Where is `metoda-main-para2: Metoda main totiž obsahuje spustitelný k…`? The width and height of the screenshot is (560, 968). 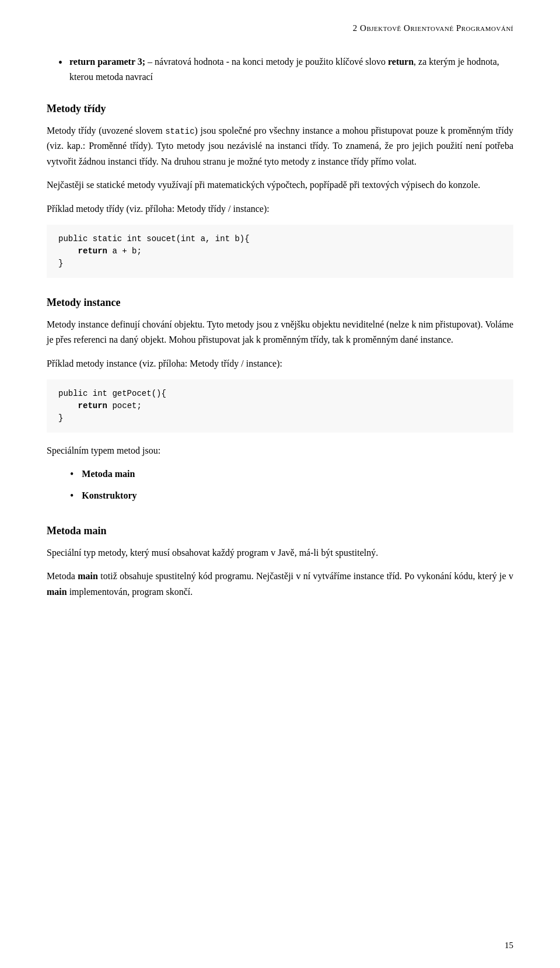
metoda-main-para2: Metoda main totiž obsahuje spustitelný k… is located at coordinates (280, 584).